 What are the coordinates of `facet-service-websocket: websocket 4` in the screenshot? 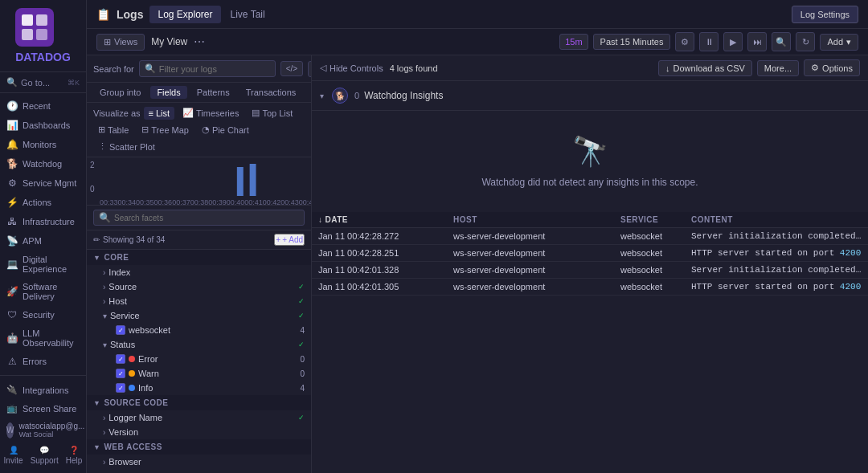 It's located at (199, 330).